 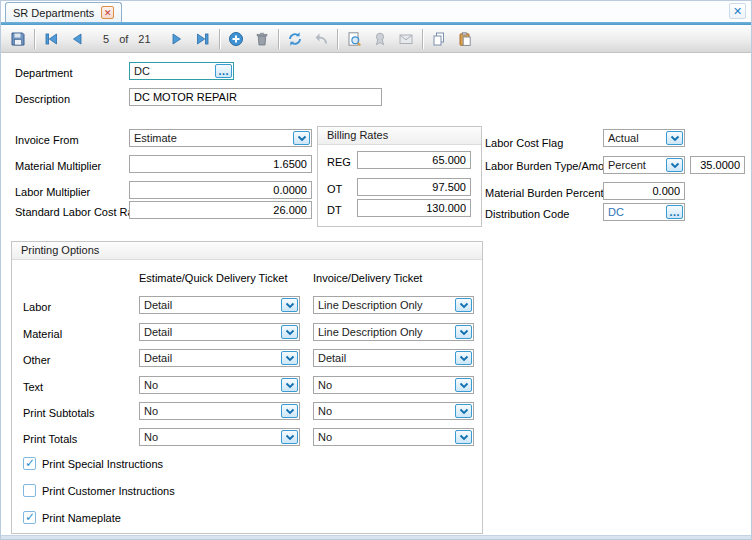 I want to click on billing-reg-input, so click(x=414, y=160).